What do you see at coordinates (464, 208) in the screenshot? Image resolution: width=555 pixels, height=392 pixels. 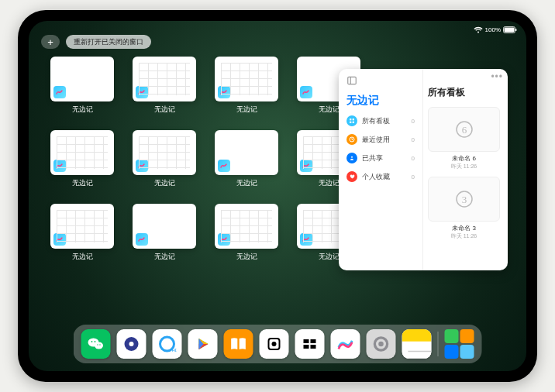 I see `board-card: 3 未命名 3 昨天 11:26` at bounding box center [464, 208].